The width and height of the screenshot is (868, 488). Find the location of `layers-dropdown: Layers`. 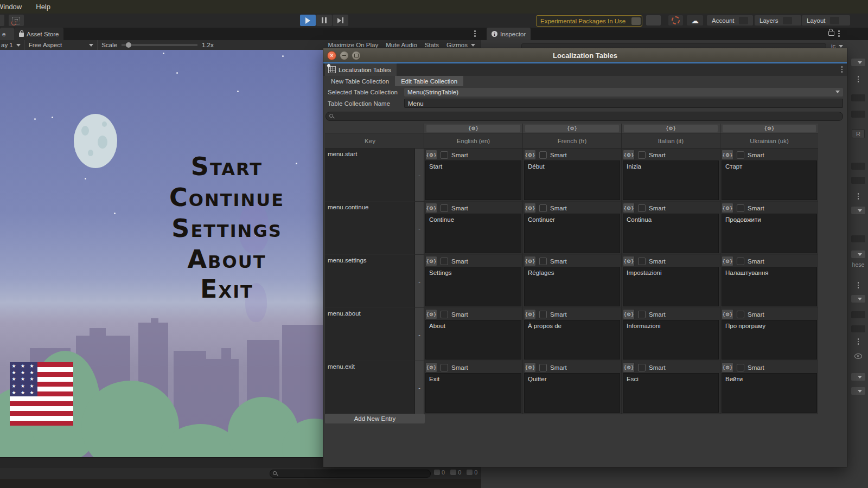

layers-dropdown: Layers is located at coordinates (778, 21).